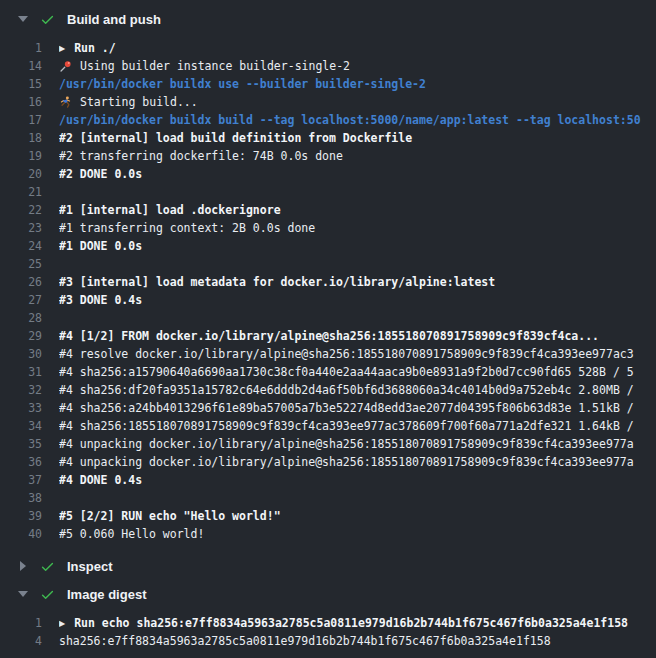 The width and height of the screenshot is (656, 658). I want to click on line-number: 25, so click(21, 264).